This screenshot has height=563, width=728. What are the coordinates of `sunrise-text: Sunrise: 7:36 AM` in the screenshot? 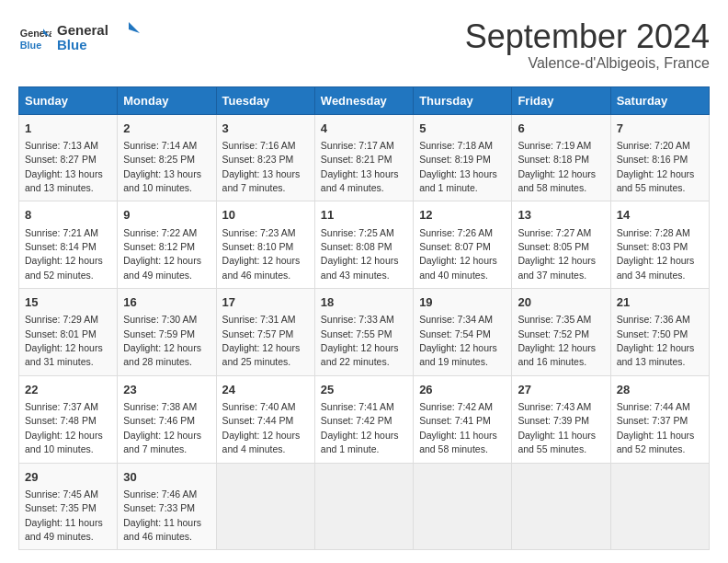 It's located at (654, 319).